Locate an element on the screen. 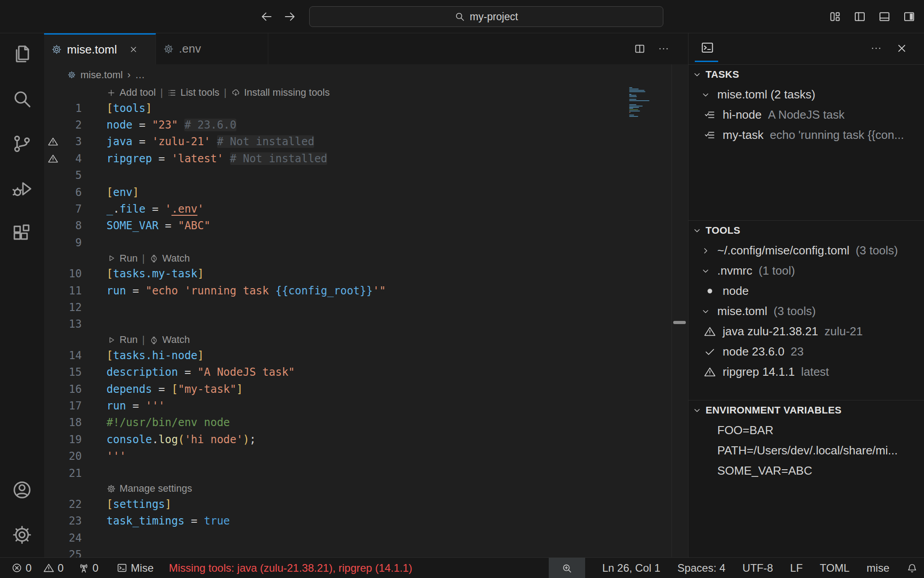 Image resolution: width=924 pixels, height=578 pixels. code-line-16: 16depends = ["my-task"] is located at coordinates (366, 389).